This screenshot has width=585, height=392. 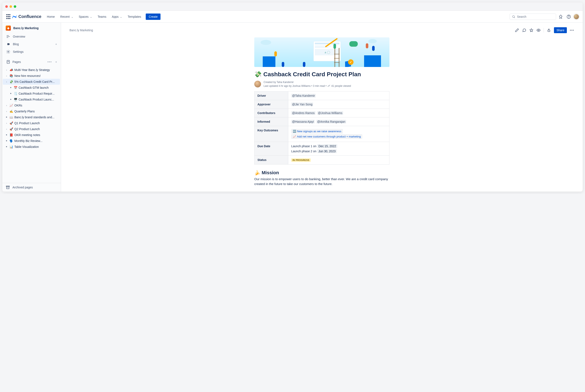 I want to click on contributor-mention: @Joshua Williams, so click(x=330, y=113).